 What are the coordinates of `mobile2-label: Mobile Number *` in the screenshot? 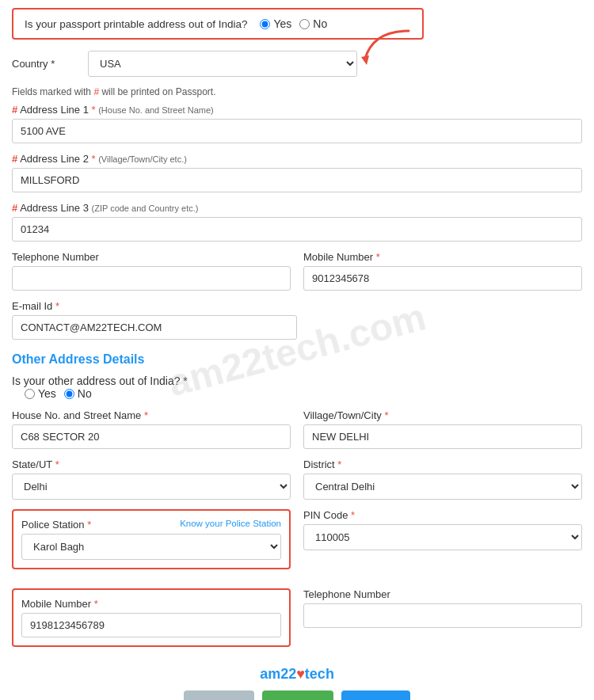 It's located at (151, 603).